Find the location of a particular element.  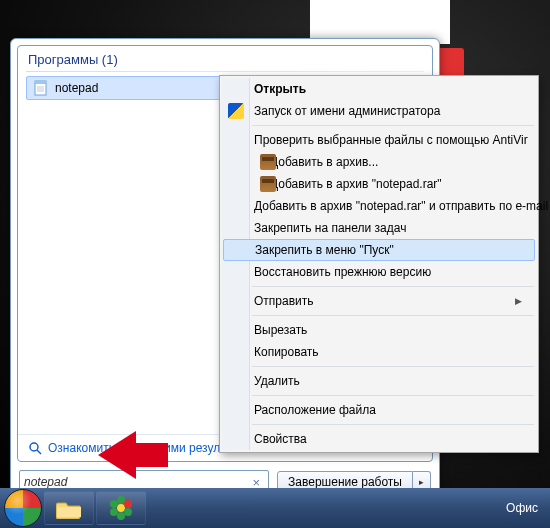

search-input is located at coordinates (136, 482).